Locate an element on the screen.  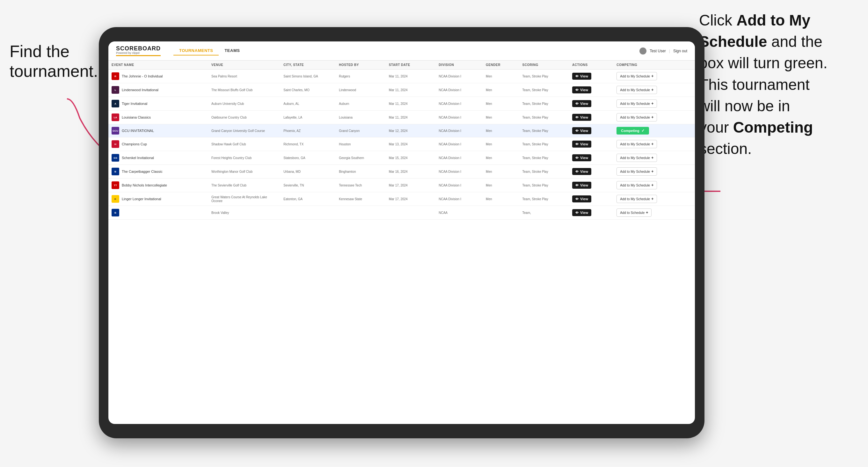
cell-division-4: NCAA Division I is located at coordinates (459, 117).